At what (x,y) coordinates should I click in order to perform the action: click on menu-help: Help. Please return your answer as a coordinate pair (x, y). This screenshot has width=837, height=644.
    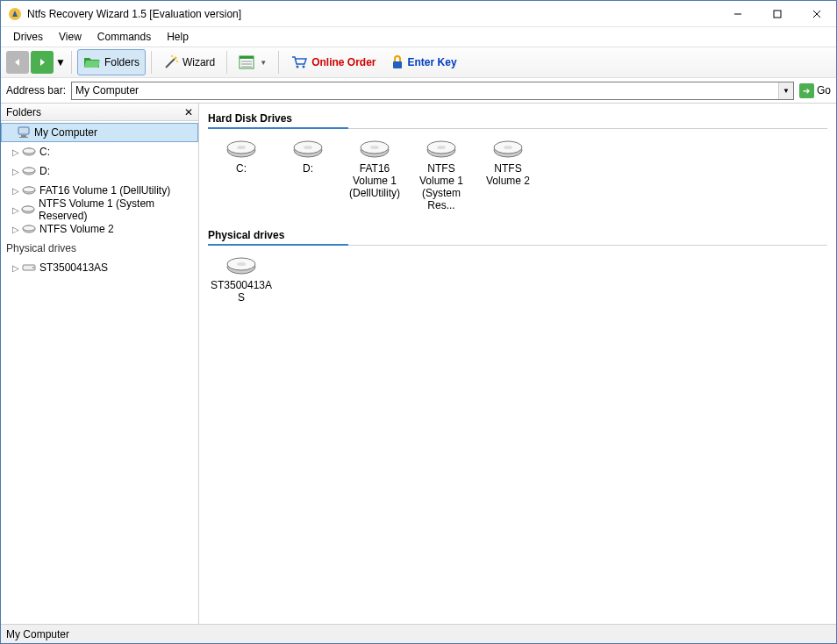
    Looking at the image, I should click on (177, 37).